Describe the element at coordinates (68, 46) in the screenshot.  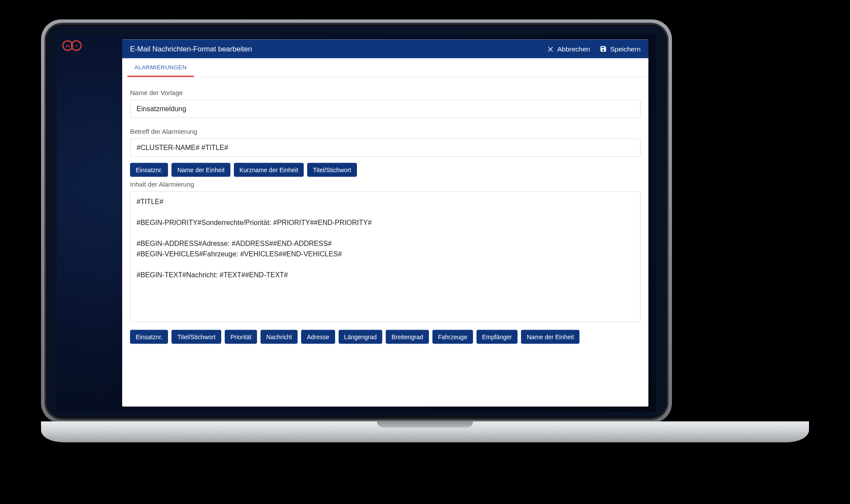
I see `svg-text: 24` at that location.